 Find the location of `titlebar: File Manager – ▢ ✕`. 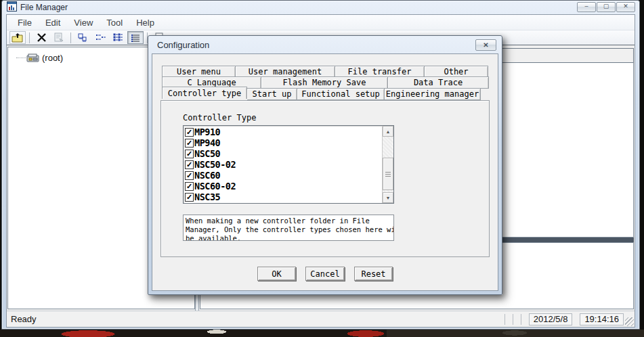

titlebar: File Manager – ▢ ✕ is located at coordinates (321, 7).